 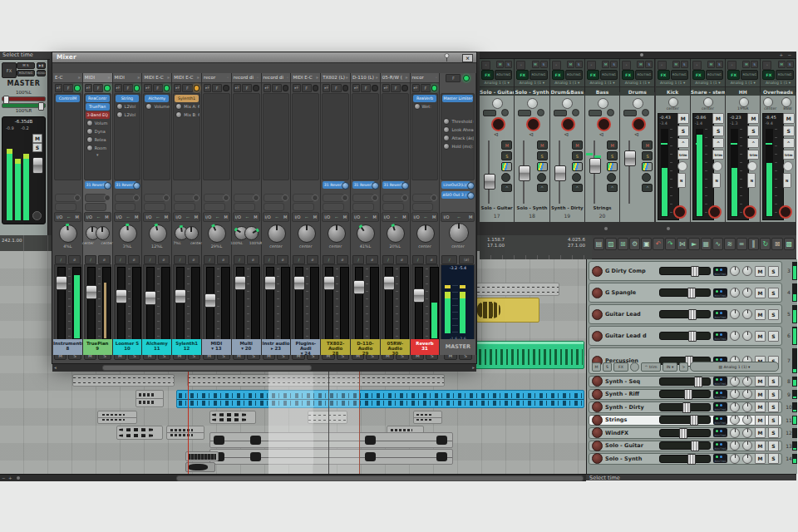 I want to click on bus-mute-button: M, so click(x=577, y=145).